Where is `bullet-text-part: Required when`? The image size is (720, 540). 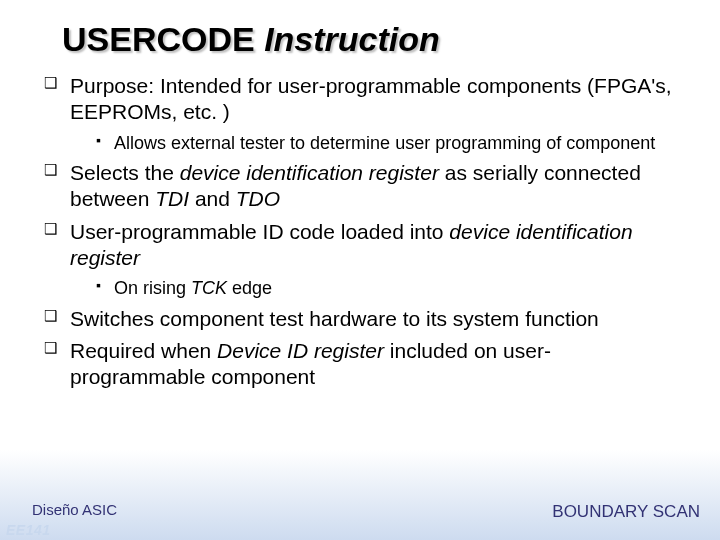
bullet-text-part: Required when is located at coordinates (144, 350).